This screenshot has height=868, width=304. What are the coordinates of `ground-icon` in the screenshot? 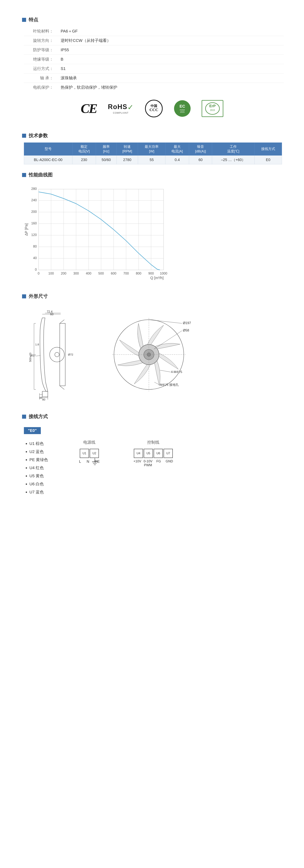 It's located at (95, 463).